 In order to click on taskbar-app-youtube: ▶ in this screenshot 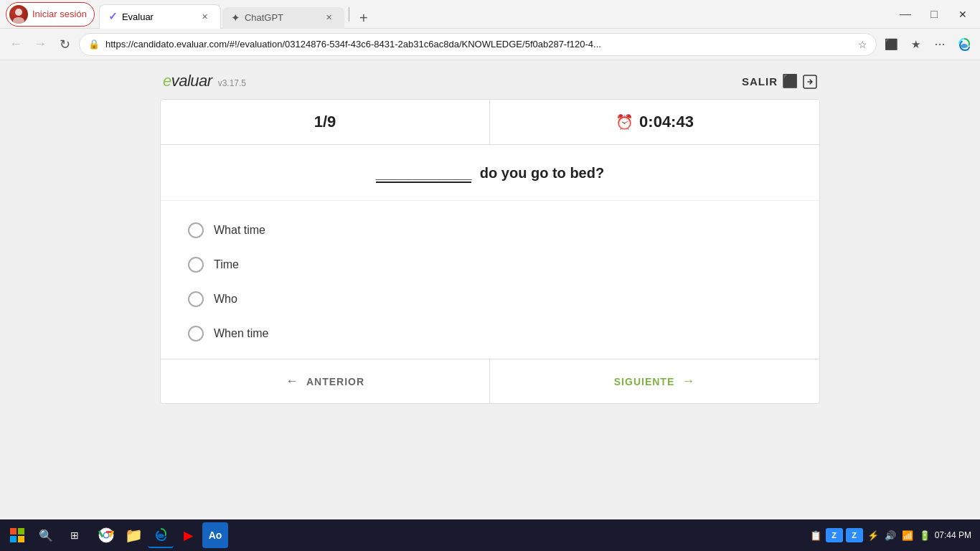, I will do `click(188, 535)`.